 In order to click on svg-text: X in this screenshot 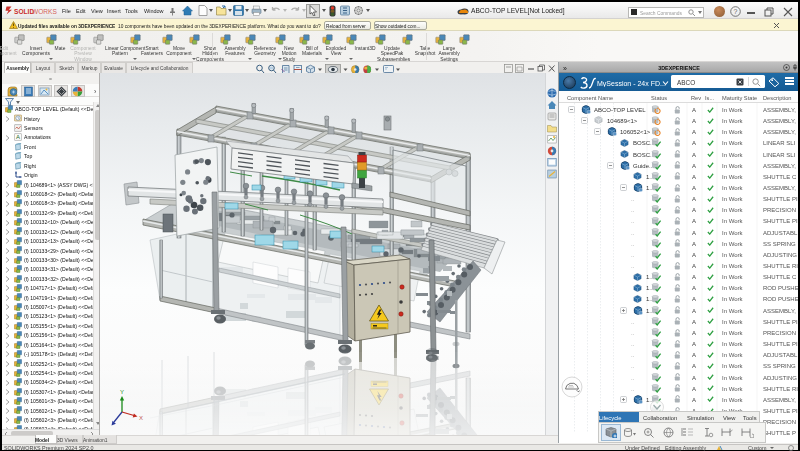, I will do `click(141, 418)`.